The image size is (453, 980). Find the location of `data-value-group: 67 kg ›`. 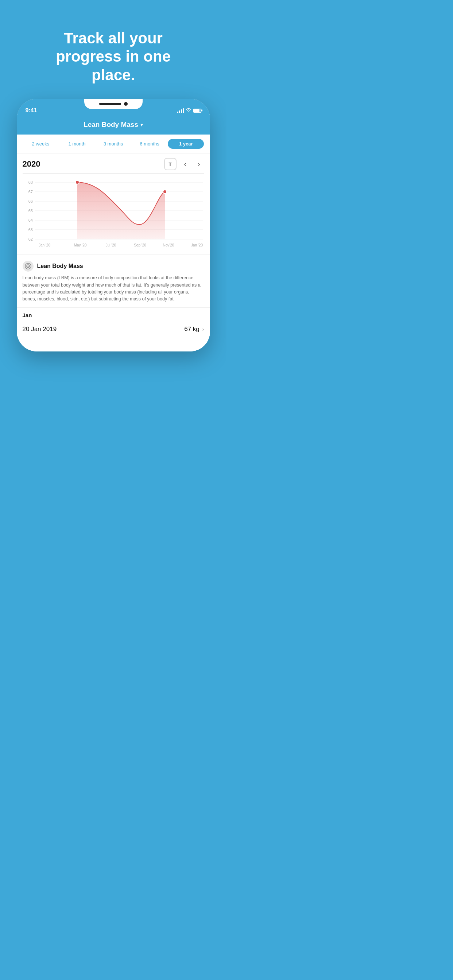

data-value-group: 67 kg › is located at coordinates (194, 329).